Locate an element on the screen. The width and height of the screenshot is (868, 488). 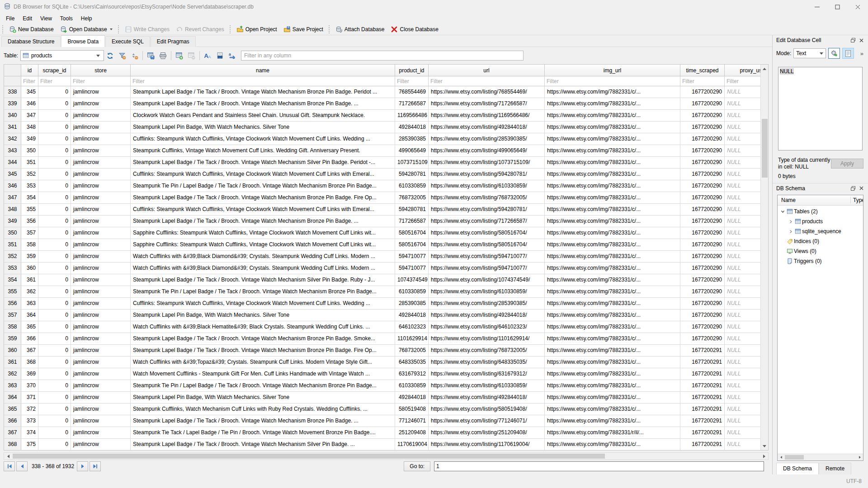
row-number: 356 is located at coordinates (13, 304).